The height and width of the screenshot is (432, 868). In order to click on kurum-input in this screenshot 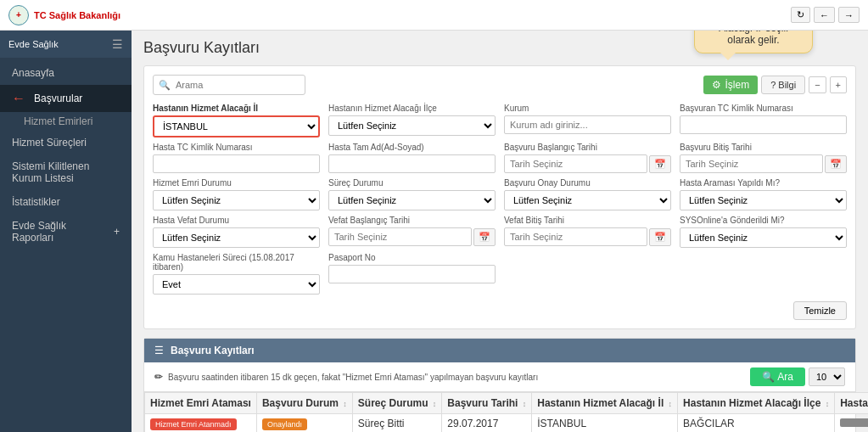, I will do `click(587, 125)`.